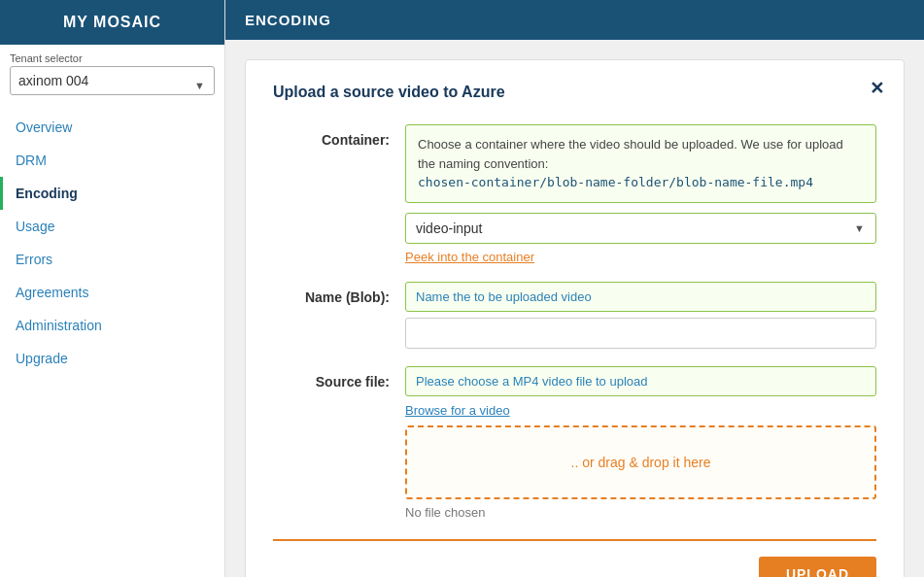 Image resolution: width=924 pixels, height=577 pixels. What do you see at coordinates (641, 163) in the screenshot?
I see `container-info-box: Choose a container where the video shoul…` at bounding box center [641, 163].